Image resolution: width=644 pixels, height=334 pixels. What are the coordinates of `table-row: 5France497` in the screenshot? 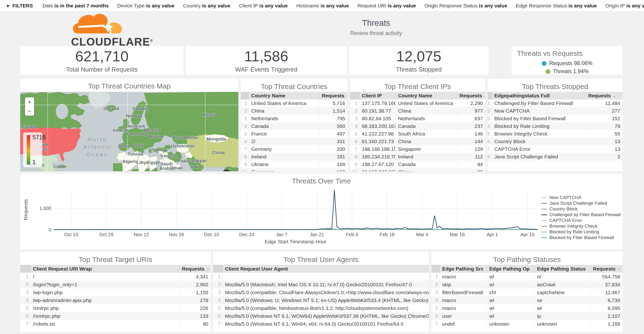 It's located at (294, 134).